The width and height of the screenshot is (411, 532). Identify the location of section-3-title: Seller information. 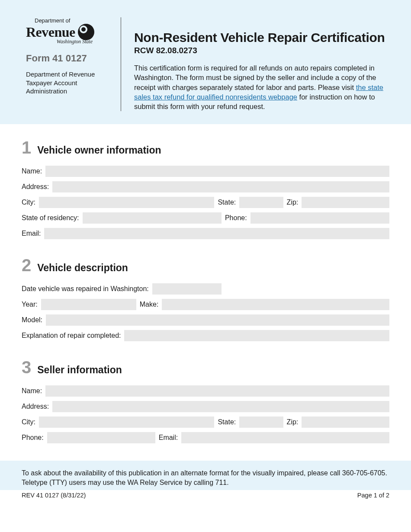
(80, 370).